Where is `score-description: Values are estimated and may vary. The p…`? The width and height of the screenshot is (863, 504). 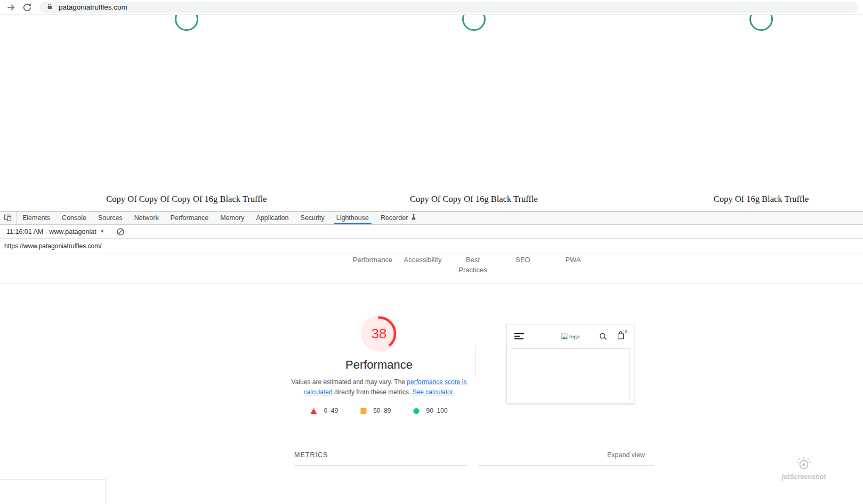
score-description: Values are estimated and may vary. The p… is located at coordinates (379, 387).